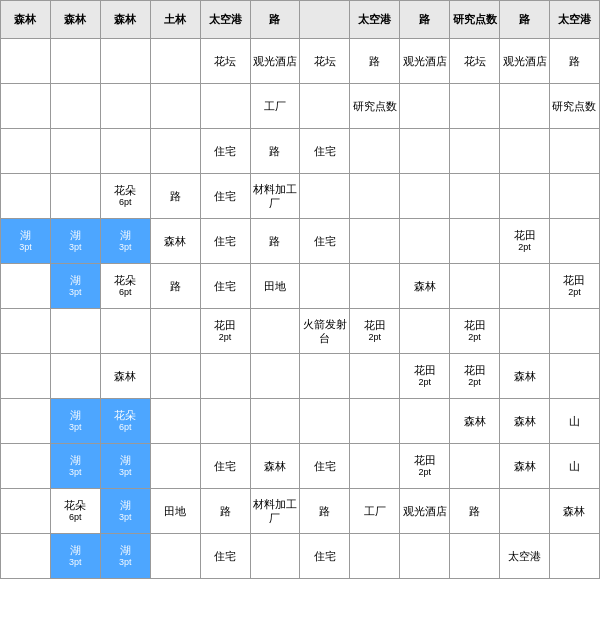 The width and height of the screenshot is (600, 635). I want to click on cell-8-1: 湖3pt, so click(75, 422).